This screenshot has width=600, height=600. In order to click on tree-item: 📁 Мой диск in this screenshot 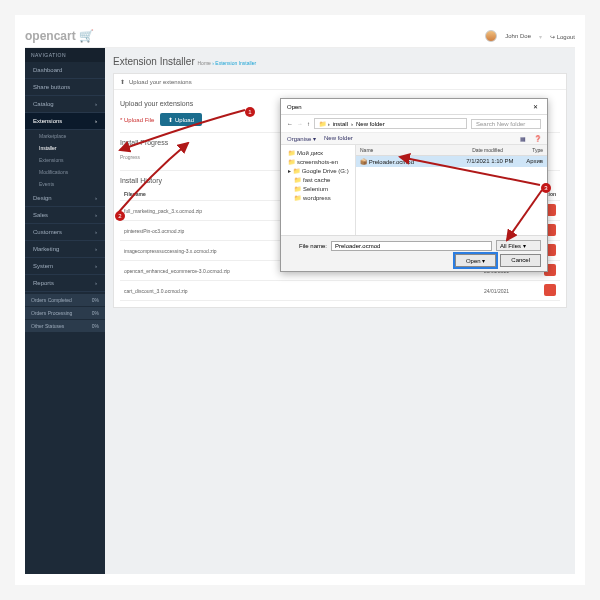, I will do `click(318, 152)`.